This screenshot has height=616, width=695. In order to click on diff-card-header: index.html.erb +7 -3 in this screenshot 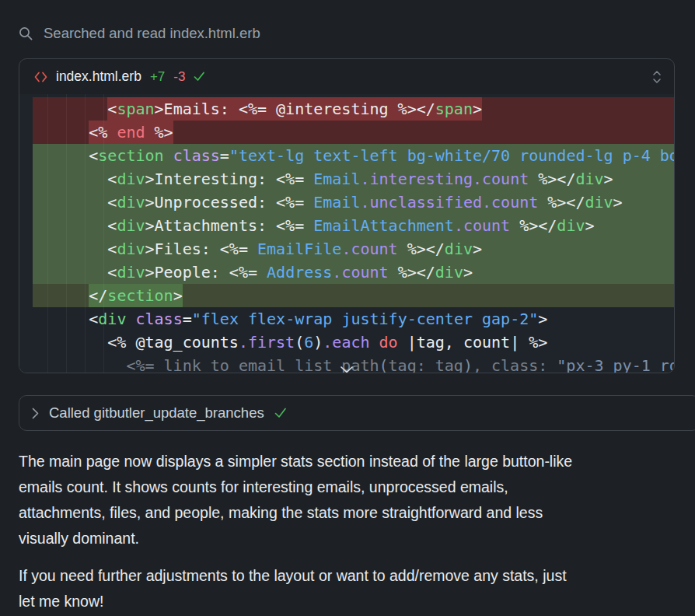, I will do `click(347, 76)`.